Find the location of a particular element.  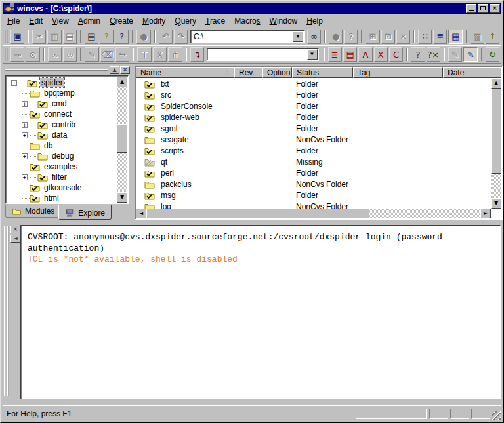

tree-scroll-up-button: ▲ is located at coordinates (122, 82).